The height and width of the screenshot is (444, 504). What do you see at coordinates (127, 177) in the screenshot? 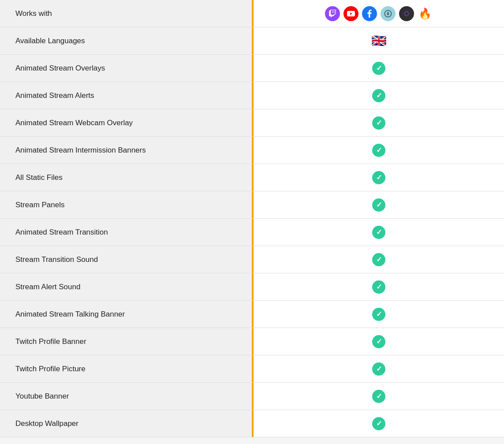
I see `row-label: All Static Files` at bounding box center [127, 177].